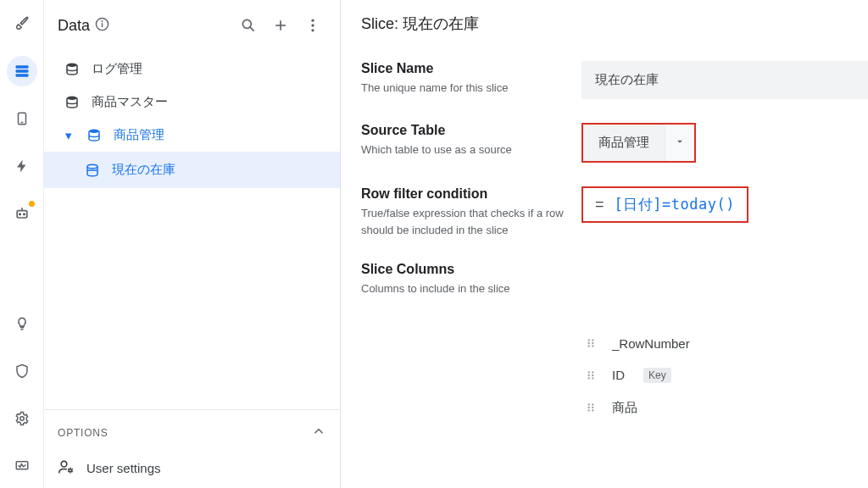 This screenshot has height=488, width=868. What do you see at coordinates (619, 374) in the screenshot?
I see `column-label: ID` at bounding box center [619, 374].